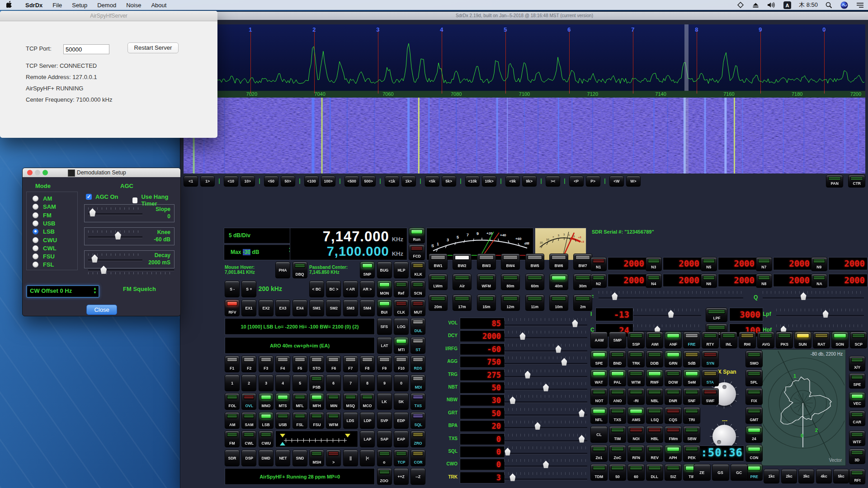 Image resolution: width=868 pixels, height=488 pixels. What do you see at coordinates (401, 476) in the screenshot?
I see `btn--z: ++Z` at bounding box center [401, 476].